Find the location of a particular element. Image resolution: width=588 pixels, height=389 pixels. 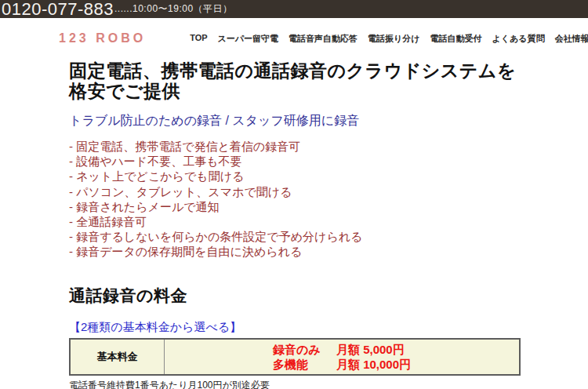

site-logo: 123 ROBO is located at coordinates (102, 38).